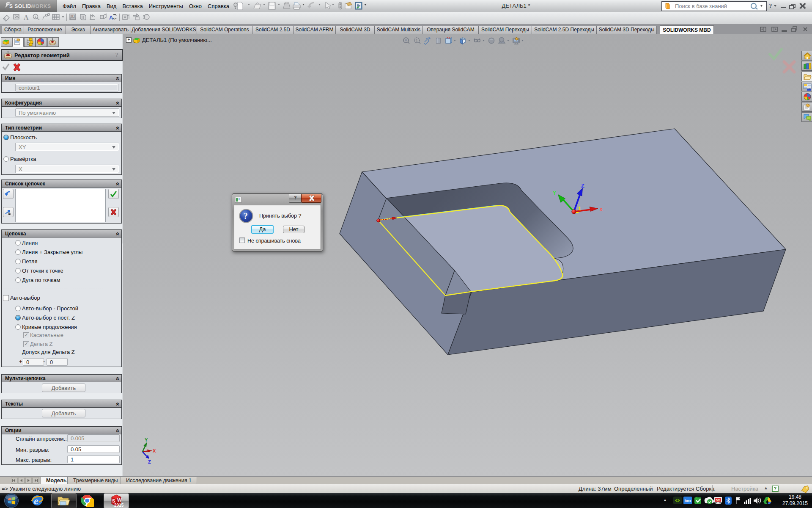 This screenshot has width=812, height=508. What do you see at coordinates (119, 500) in the screenshot?
I see `svg-text: W` at bounding box center [119, 500].